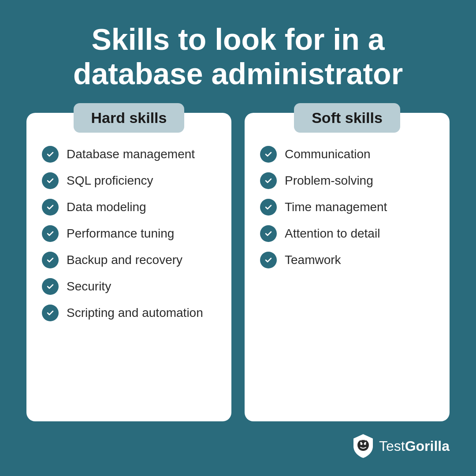 The width and height of the screenshot is (476, 476). Describe the element at coordinates (363, 446) in the screenshot. I see `testgorilla-logo-icon` at that location.